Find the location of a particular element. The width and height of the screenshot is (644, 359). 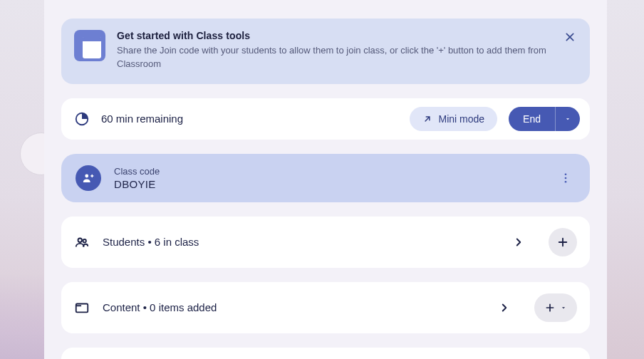

class-code-more-button is located at coordinates (566, 178).